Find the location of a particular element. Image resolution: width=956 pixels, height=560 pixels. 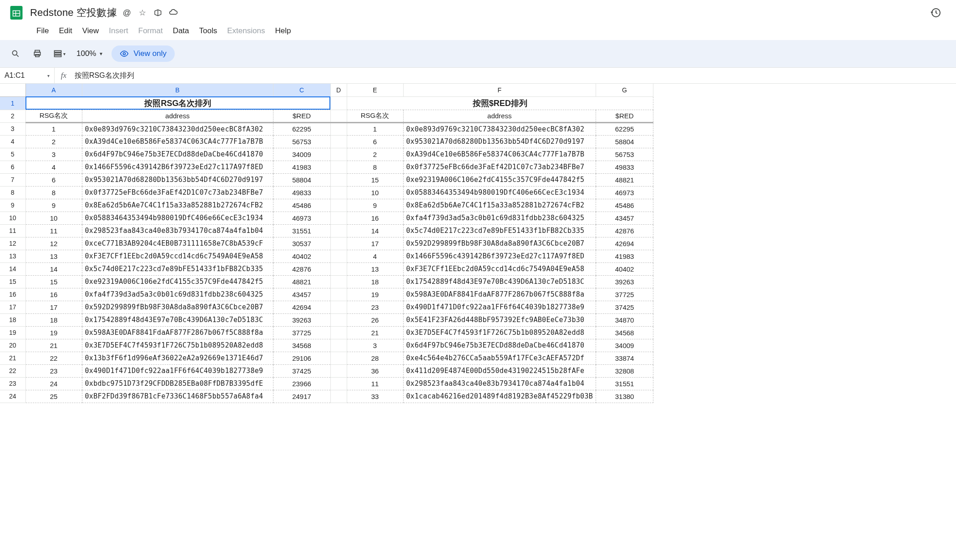

cell-F19: 0x3E7D5EF4C7f4593f1F726C75b1b089520A82ed… is located at coordinates (500, 333).